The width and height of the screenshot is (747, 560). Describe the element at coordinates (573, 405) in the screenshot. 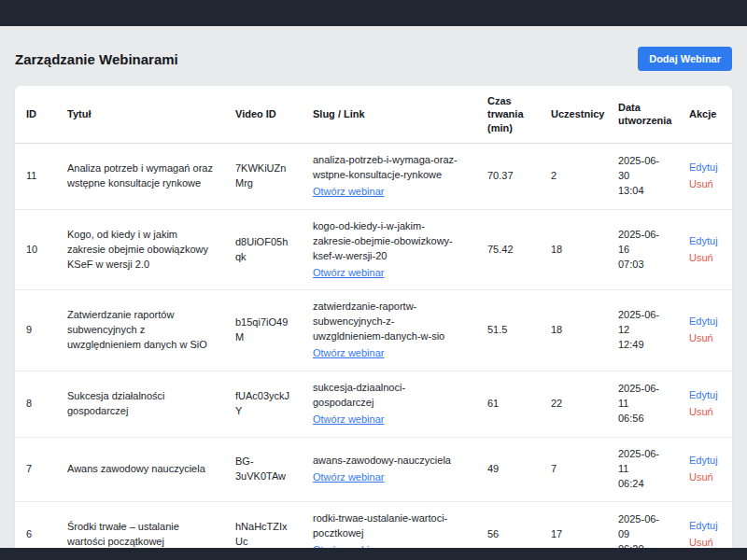

I see `cell-participants: 22` at that location.